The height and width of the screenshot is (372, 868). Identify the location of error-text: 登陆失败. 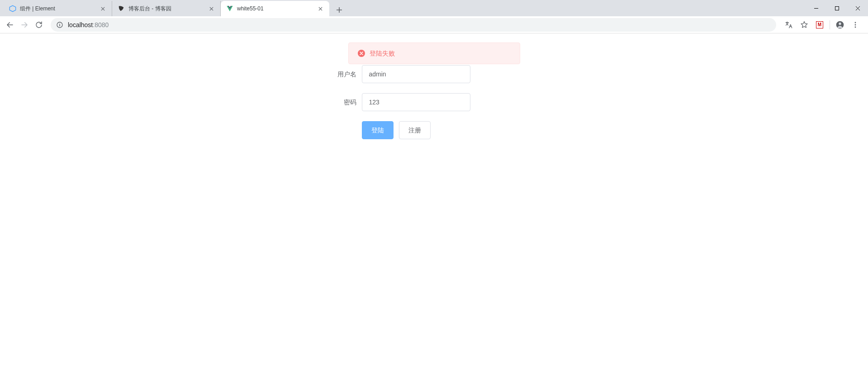
(382, 53).